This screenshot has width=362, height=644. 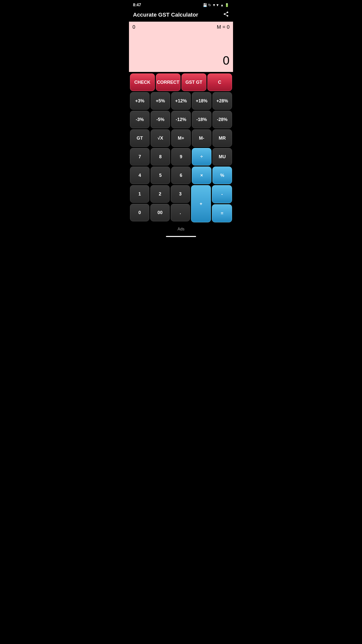 What do you see at coordinates (194, 82) in the screenshot?
I see `gst-gt-button: GST GT` at bounding box center [194, 82].